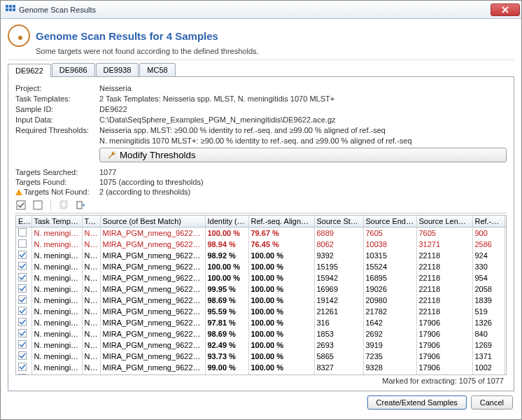  What do you see at coordinates (303, 182) in the screenshot?
I see `found-value: 1075 (according to thresholds)` at bounding box center [303, 182].